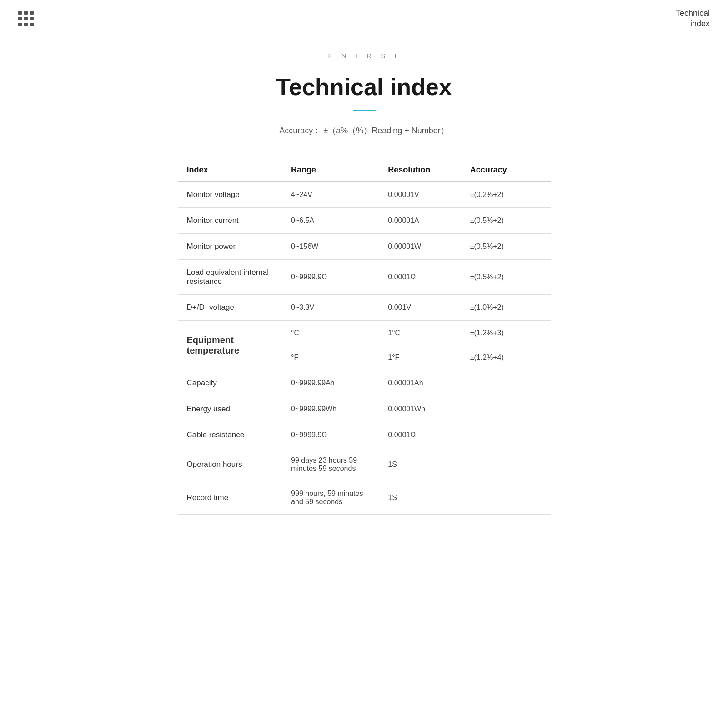  Describe the element at coordinates (506, 333) in the screenshot. I see `cell-accuracy: ±(1.2%+3)` at that location.